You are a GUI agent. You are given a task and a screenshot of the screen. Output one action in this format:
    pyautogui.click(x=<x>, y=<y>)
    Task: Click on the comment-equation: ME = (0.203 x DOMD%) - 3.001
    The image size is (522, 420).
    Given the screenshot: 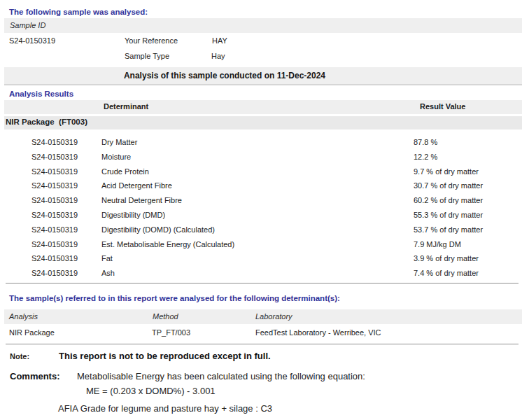 What is the action you would take?
    pyautogui.click(x=151, y=391)
    